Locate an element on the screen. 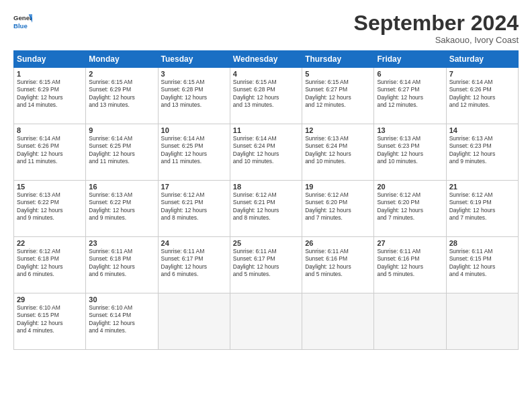 The image size is (532, 411). calendar-week-row: 8Sunrise: 6:14 AMSunset: 6:26 PMDaylight… is located at coordinates (266, 152).